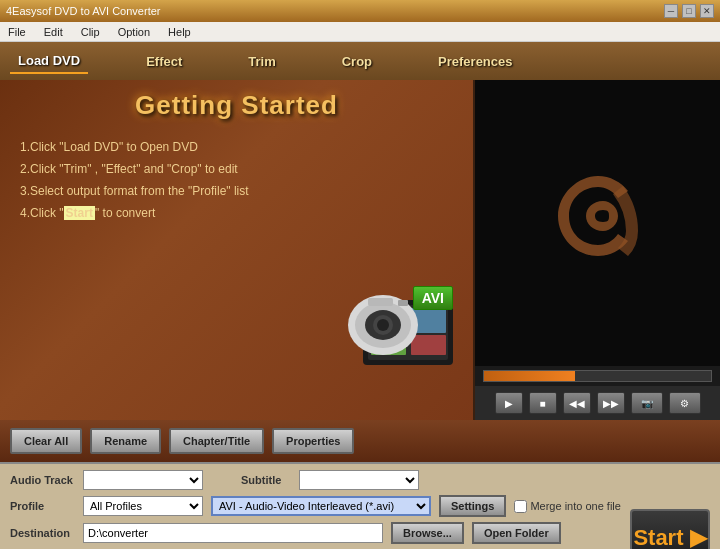 This screenshot has height=549, width=720. What do you see at coordinates (216, 441) in the screenshot?
I see `chapter-title-button: Chapter/Title` at bounding box center [216, 441].